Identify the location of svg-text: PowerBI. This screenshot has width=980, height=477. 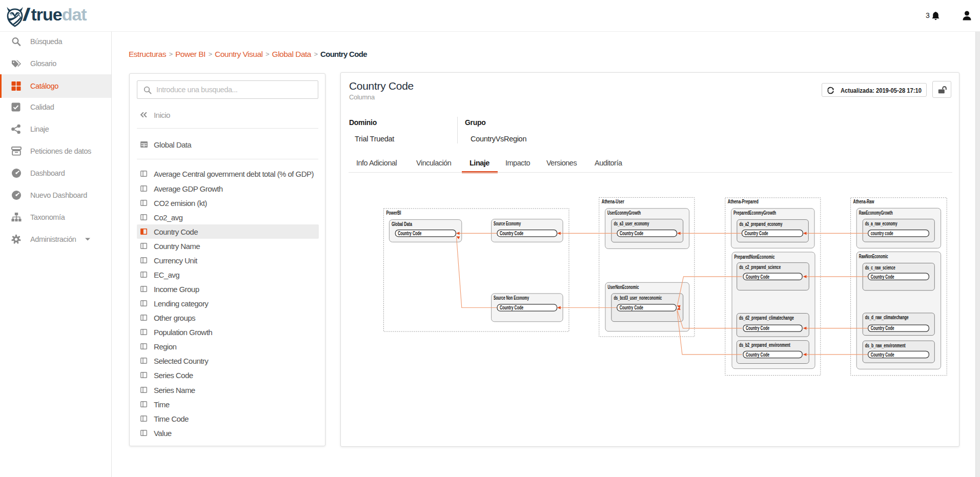
(394, 213).